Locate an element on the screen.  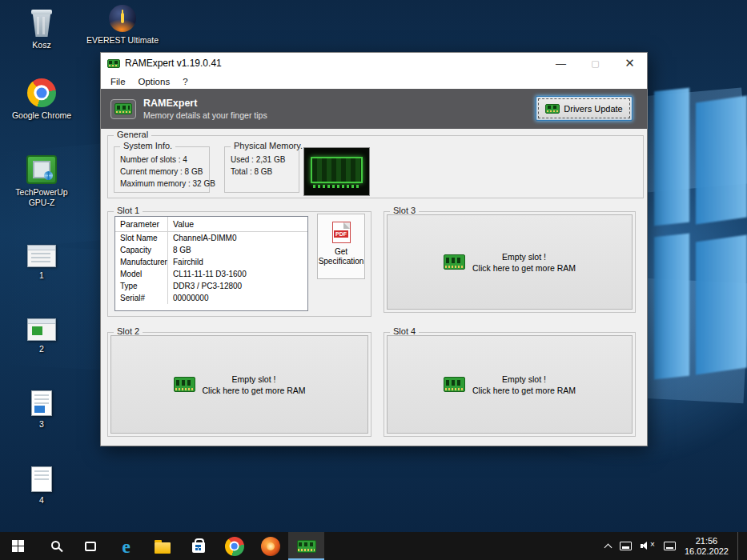
empty-slot-text: Empty slot ! Click here to get more RAM is located at coordinates (524, 385).